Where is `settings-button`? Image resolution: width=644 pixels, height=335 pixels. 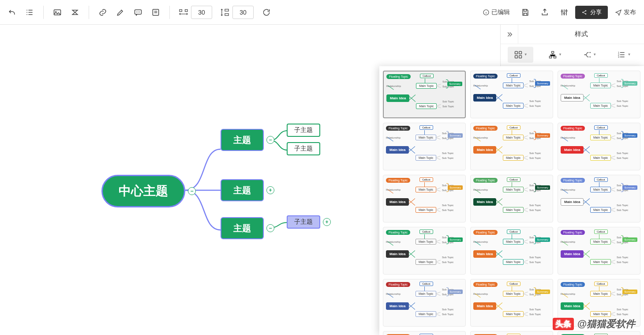
settings-button is located at coordinates (564, 12).